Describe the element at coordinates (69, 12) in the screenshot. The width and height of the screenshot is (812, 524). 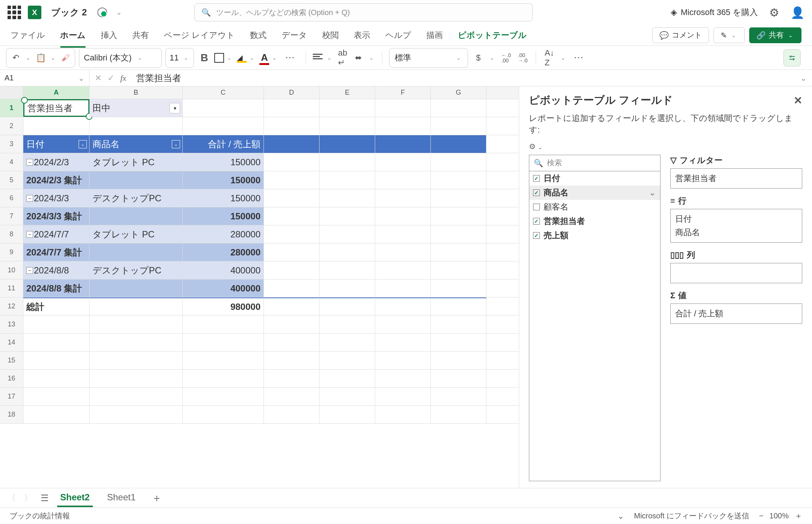
I see `document-title: ブック 2` at that location.